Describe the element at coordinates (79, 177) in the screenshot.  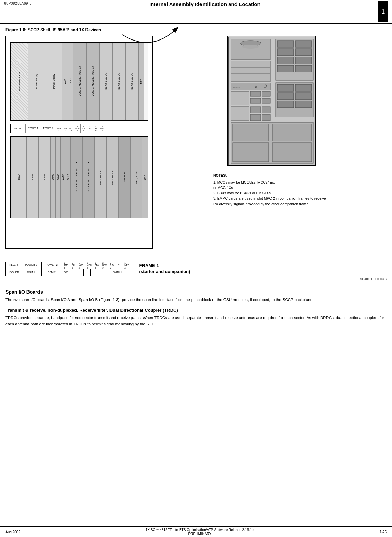
I see `lower-shelf: HSO CSM CSM CCD CCD` at that location.